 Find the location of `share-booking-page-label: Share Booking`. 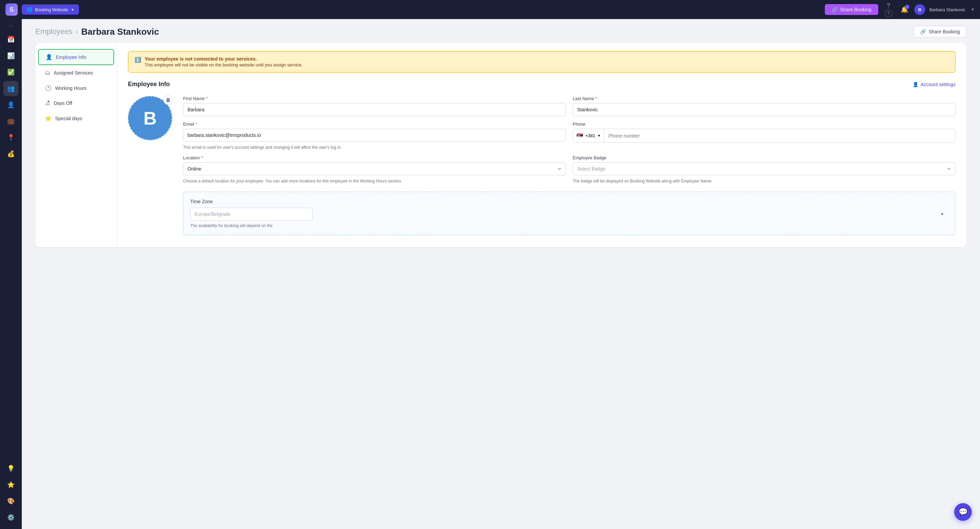

share-booking-page-label: Share Booking is located at coordinates (944, 32).